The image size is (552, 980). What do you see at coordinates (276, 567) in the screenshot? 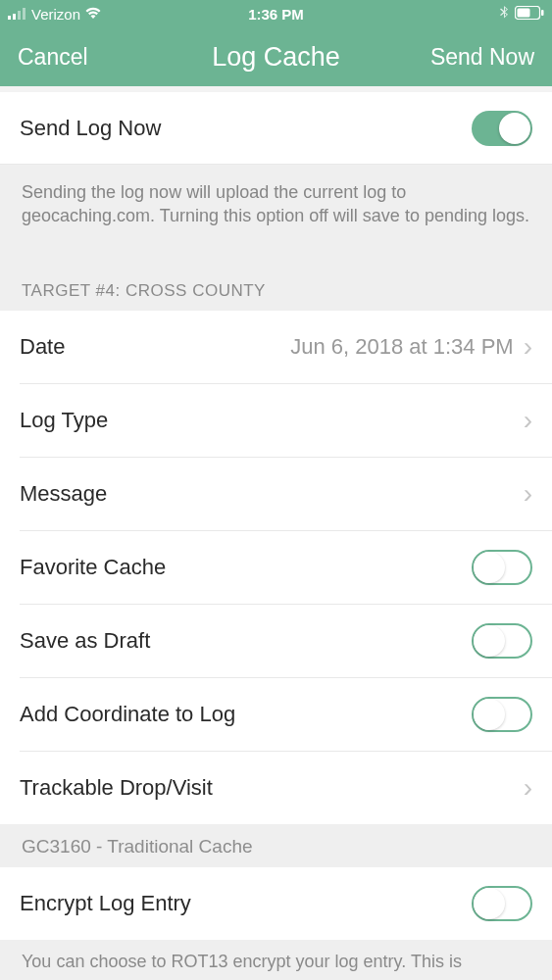
I see `favorite-cache-row: Favorite Cache` at bounding box center [276, 567].